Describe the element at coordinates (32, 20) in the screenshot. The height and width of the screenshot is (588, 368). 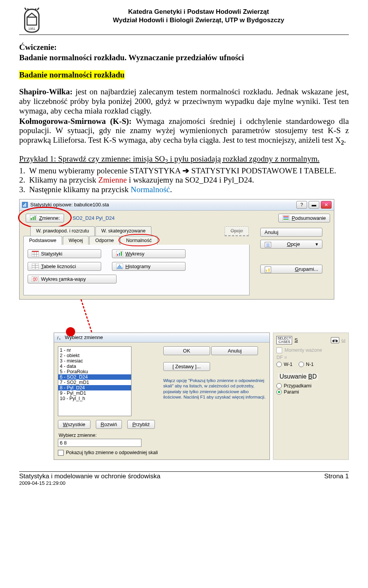
I see `institution-logo: 1951` at that location.